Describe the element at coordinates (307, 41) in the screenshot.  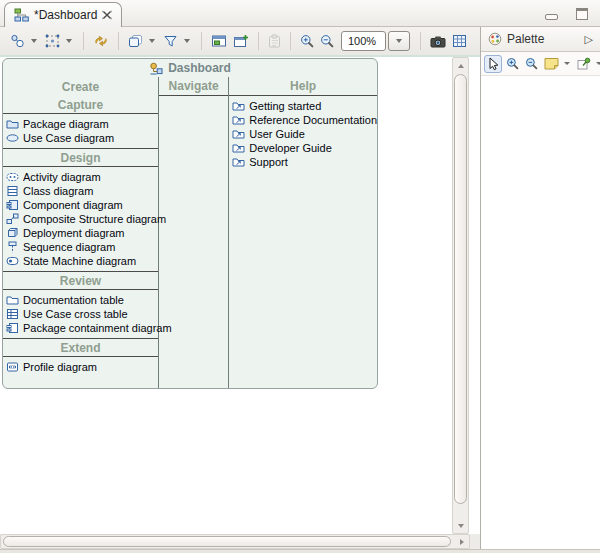
I see `zoom-in-button` at that location.